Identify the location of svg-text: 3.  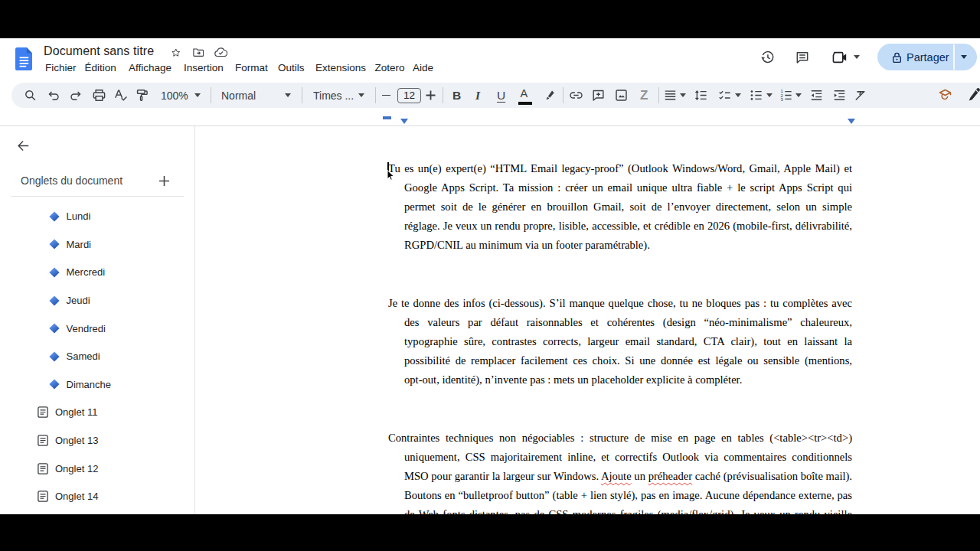
(782, 99).